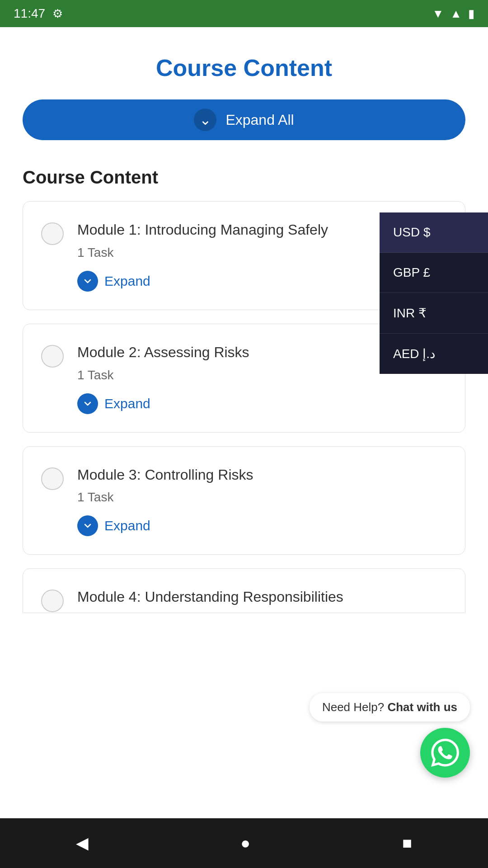  Describe the element at coordinates (244, 120) in the screenshot. I see `expand-all-button: ⌄ Expand All` at that location.